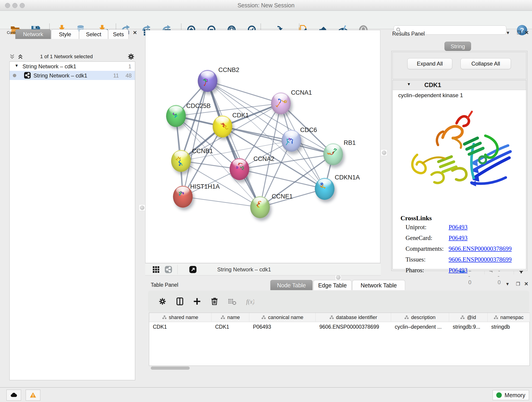 Image resolution: width=532 pixels, height=402 pixels. Describe the element at coordinates (526, 284) in the screenshot. I see `table-panel-close-button` at that location.